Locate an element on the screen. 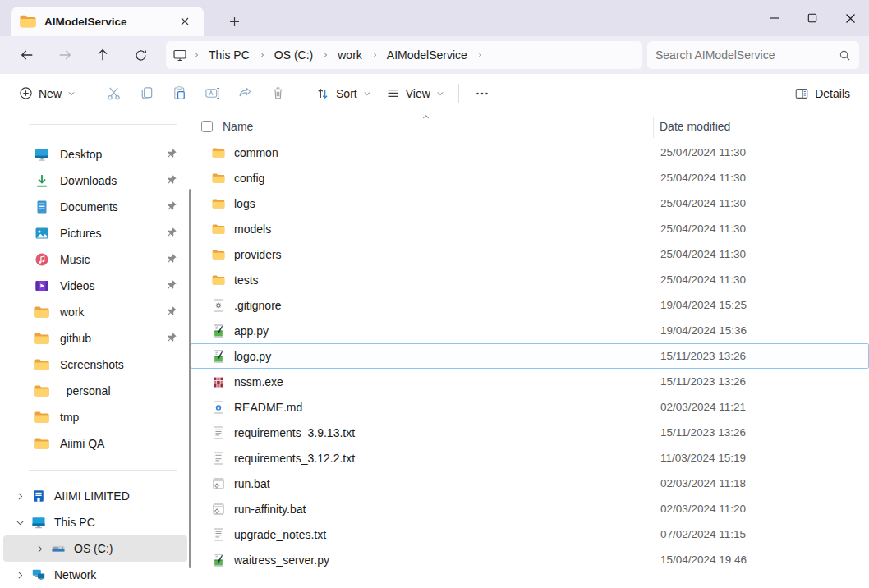 Image resolution: width=869 pixels, height=588 pixels. sidebar-scrollbar is located at coordinates (191, 379).